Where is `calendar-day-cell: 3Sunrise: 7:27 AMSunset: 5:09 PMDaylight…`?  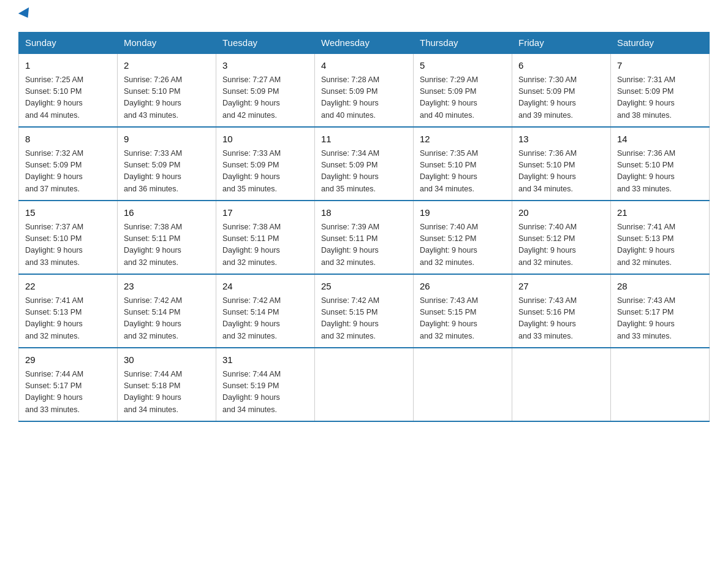 calendar-day-cell: 3Sunrise: 7:27 AMSunset: 5:09 PMDaylight… is located at coordinates (266, 90).